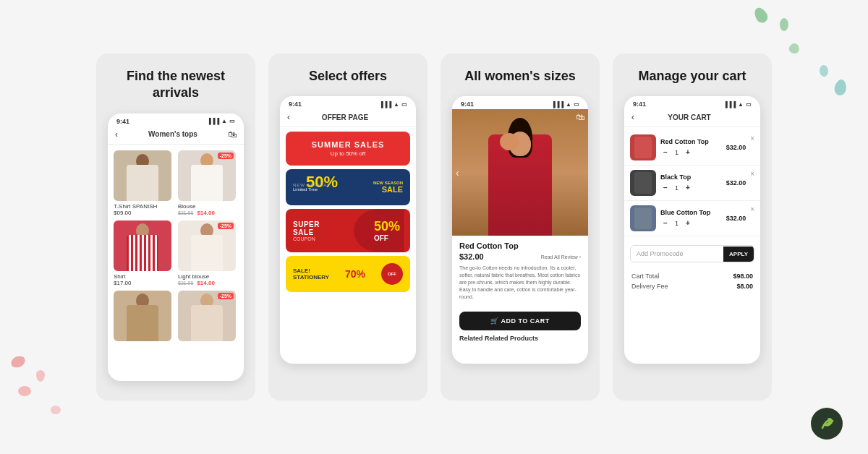  What do you see at coordinates (677, 254) in the screenshot?
I see `promo-input: Add Promocode` at bounding box center [677, 254].